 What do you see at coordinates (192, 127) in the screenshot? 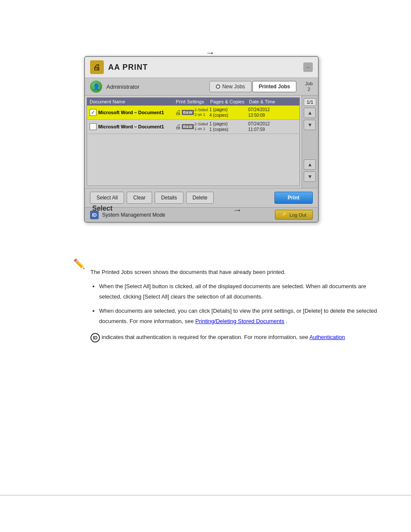
I see `row-print-settings-2: 🖨 B&W 2-Sided 1 on 1` at bounding box center [192, 127].